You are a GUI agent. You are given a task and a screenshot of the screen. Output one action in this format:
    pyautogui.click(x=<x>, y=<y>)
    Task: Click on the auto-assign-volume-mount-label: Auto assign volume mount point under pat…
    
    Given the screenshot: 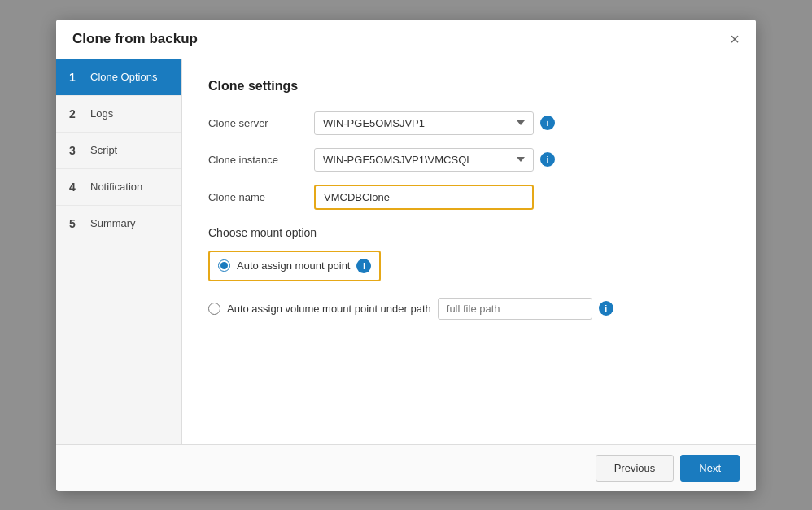 What is the action you would take?
    pyautogui.click(x=329, y=309)
    